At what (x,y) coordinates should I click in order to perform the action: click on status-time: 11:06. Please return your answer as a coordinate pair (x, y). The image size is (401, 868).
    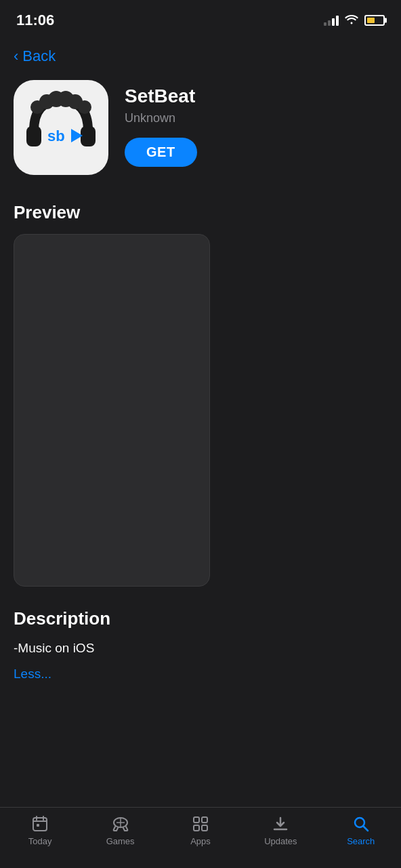
    Looking at the image, I should click on (35, 20).